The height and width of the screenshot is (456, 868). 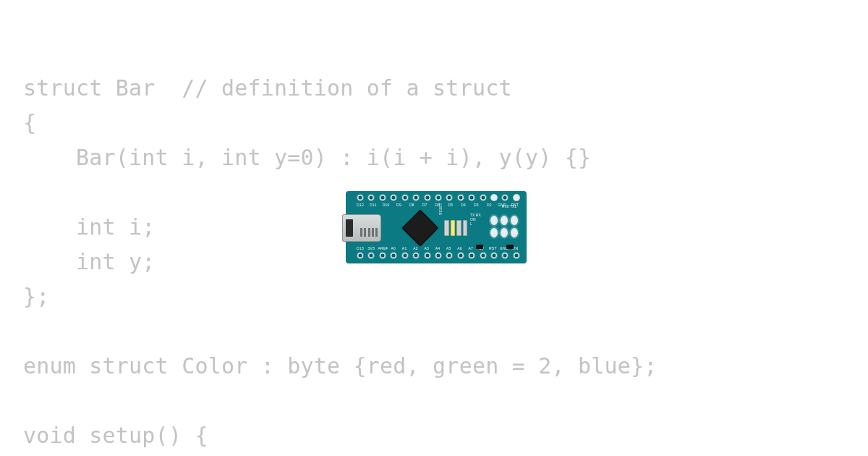 What do you see at coordinates (362, 228) in the screenshot?
I see `usb-mini-connector` at bounding box center [362, 228].